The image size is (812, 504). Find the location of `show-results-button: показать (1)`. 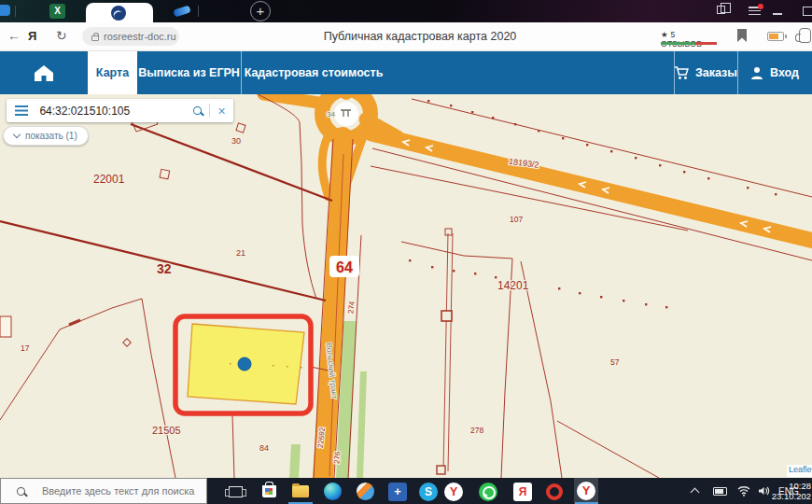

show-results-button: показать (1) is located at coordinates (46, 136).